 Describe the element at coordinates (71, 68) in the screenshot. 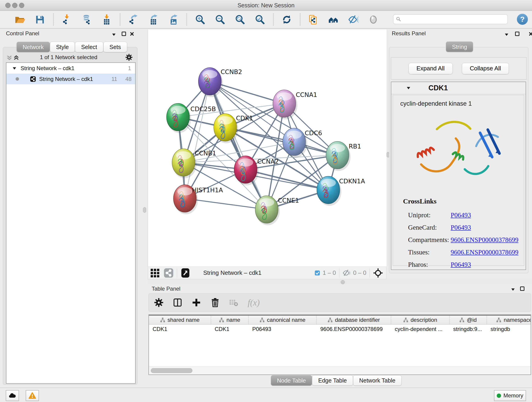

I see `network-collection-row: String Network – cdk1 1` at that location.